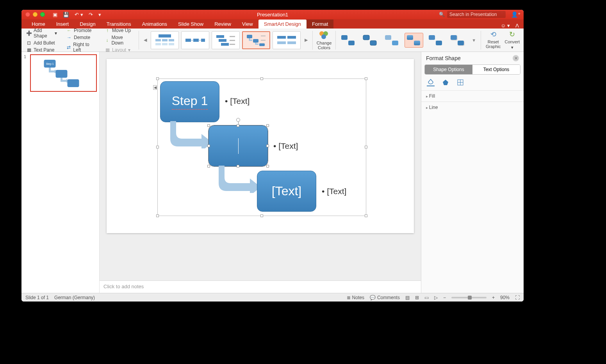 The image size is (606, 364). I want to click on notes-pane: Click to add notes, so click(260, 287).